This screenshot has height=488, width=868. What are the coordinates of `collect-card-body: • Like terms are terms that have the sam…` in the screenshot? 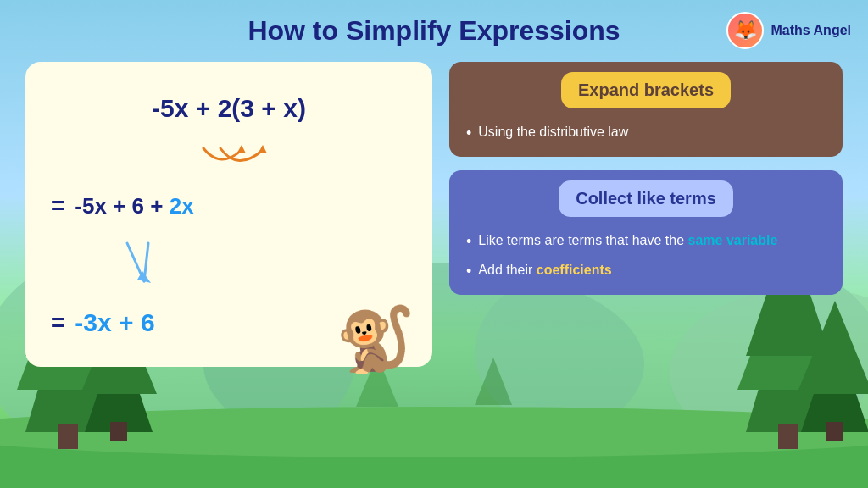 It's located at (646, 259).